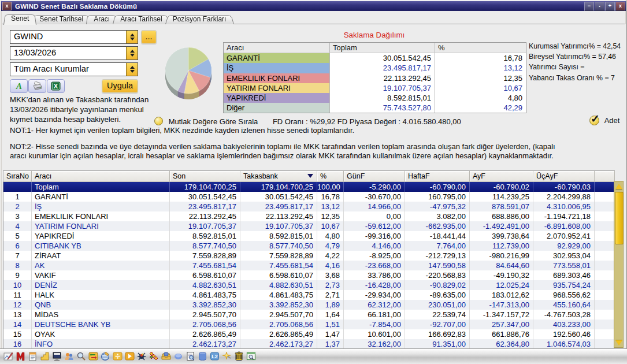 The height and width of the screenshot is (364, 627). I want to click on print-button, so click(37, 86).